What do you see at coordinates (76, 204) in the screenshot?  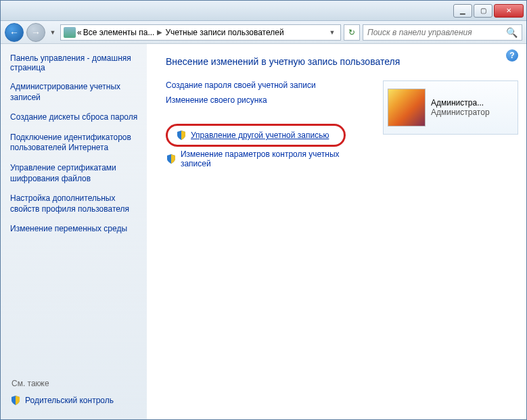 I see `sidebar-link-profile-props: Настройка дополнительных свойств профиля…` at bounding box center [76, 204].